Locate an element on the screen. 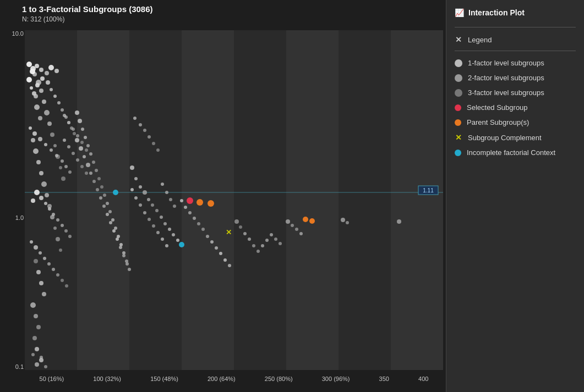 This screenshot has height=392, width=584. legend-label-1factor: 1-factor level subgroups is located at coordinates (506, 63).